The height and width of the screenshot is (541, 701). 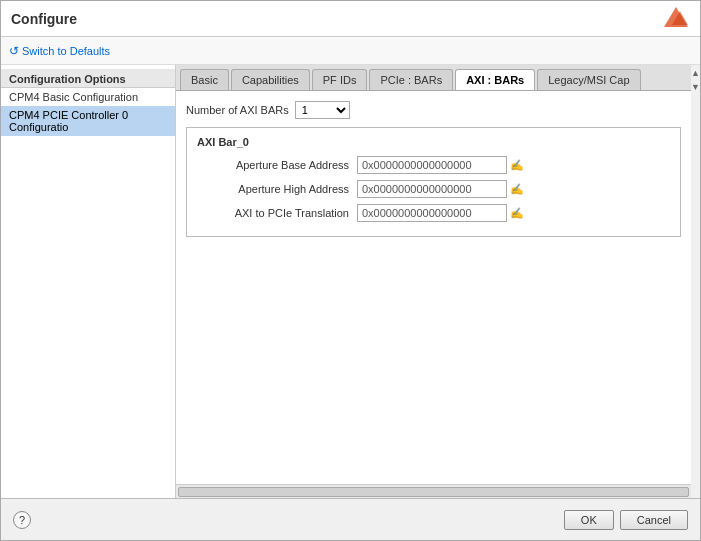 I want to click on axi-bar-0-title: AXI Bar_0, so click(x=434, y=142).